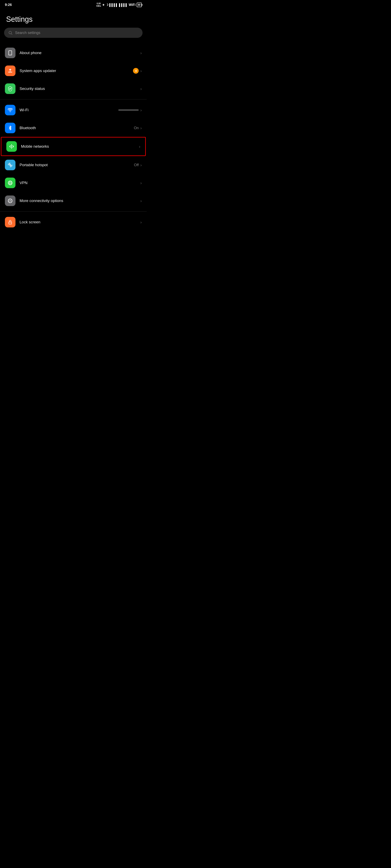 The width and height of the screenshot is (391, 868). I want to click on network-speed: 0.00KB/s, so click(99, 5).